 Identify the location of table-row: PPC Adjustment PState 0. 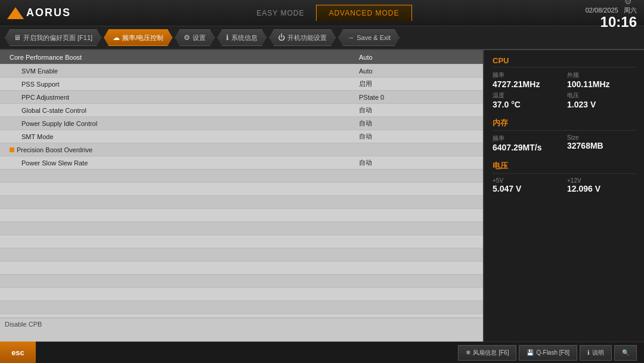
(242, 97).